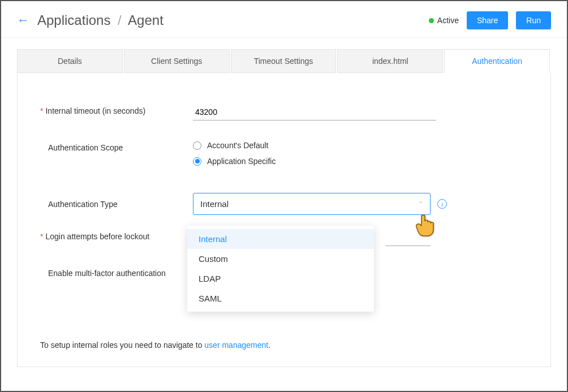 The image size is (568, 392). What do you see at coordinates (442, 204) in the screenshot?
I see `info-icon: i` at bounding box center [442, 204].